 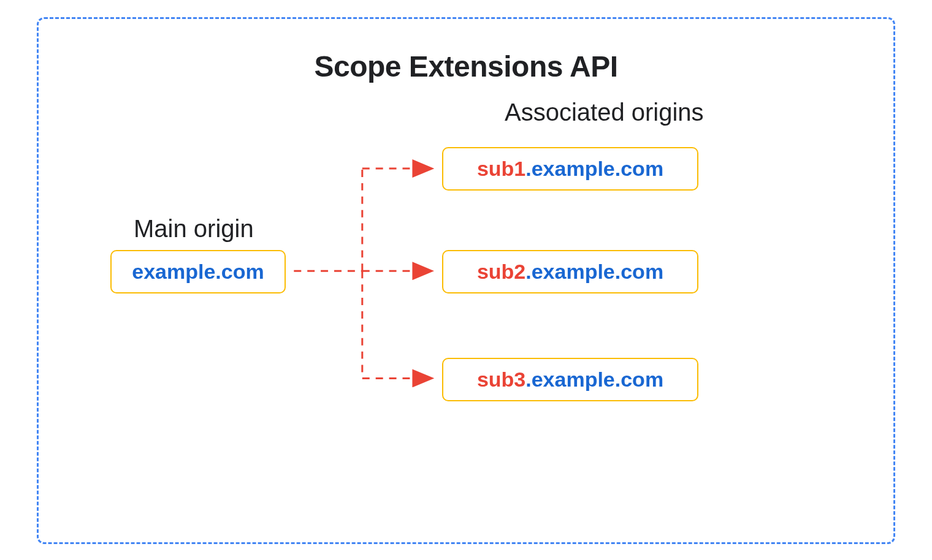 I want to click on diagram-title: Scope Extensions API, so click(x=466, y=66).